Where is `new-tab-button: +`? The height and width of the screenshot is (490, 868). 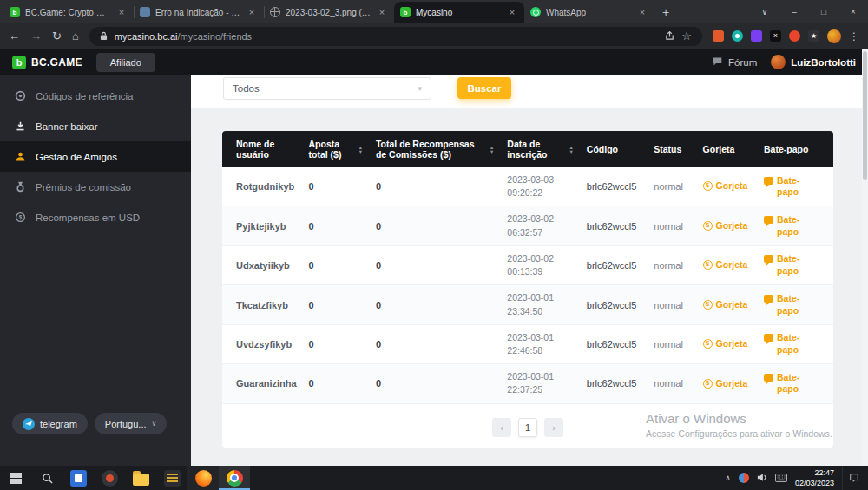 new-tab-button: + is located at coordinates (666, 12).